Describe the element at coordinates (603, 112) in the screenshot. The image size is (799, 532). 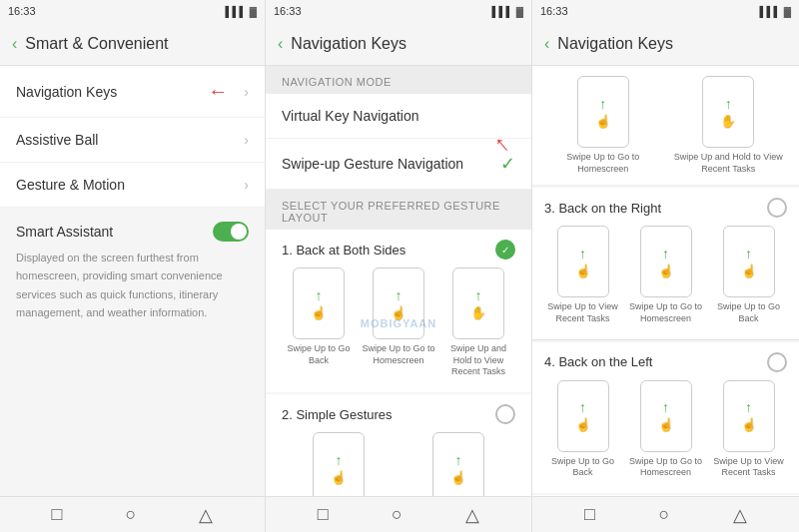
I see `top-phone-img-1: ↑ ☝` at that location.